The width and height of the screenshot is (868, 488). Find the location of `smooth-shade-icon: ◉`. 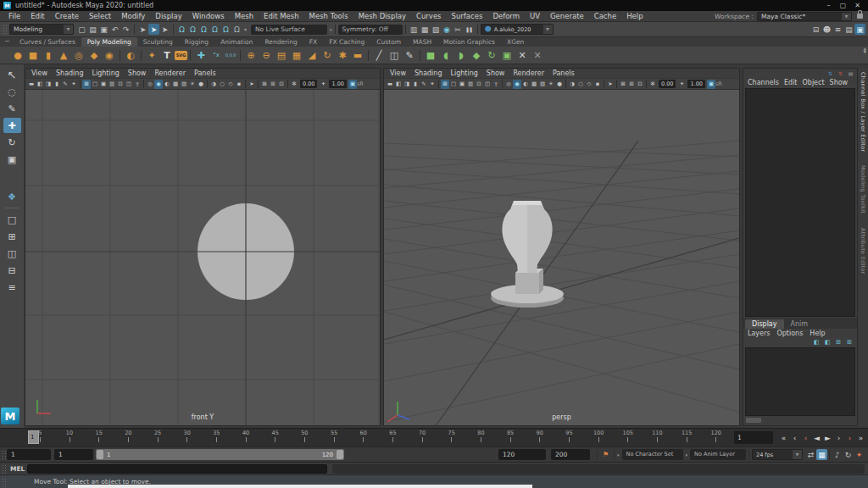

smooth-shade-icon: ◉ is located at coordinates (517, 85).